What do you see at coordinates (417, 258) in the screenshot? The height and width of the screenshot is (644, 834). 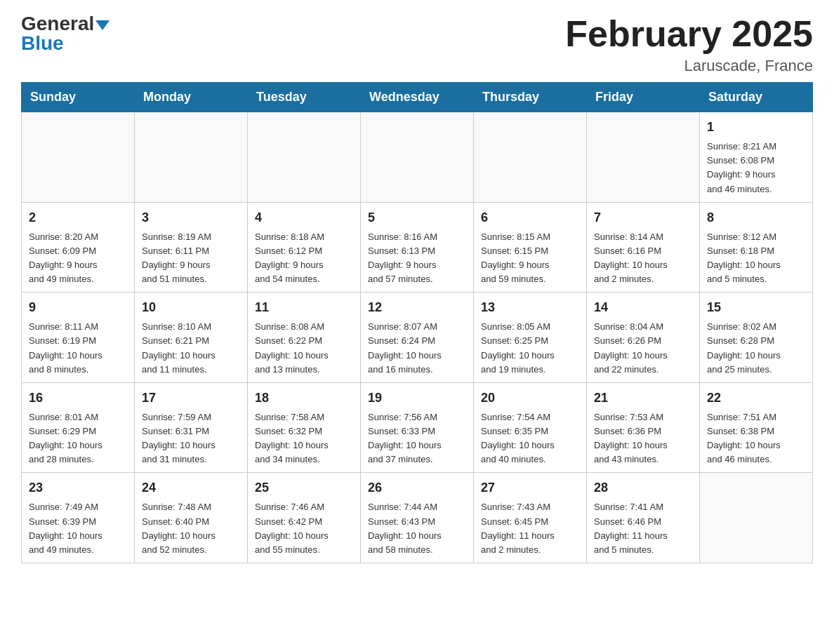 I see `day-info: Sunrise: 8:16 AM Sunset: 6:13 PM Dayligh…` at bounding box center [417, 258].